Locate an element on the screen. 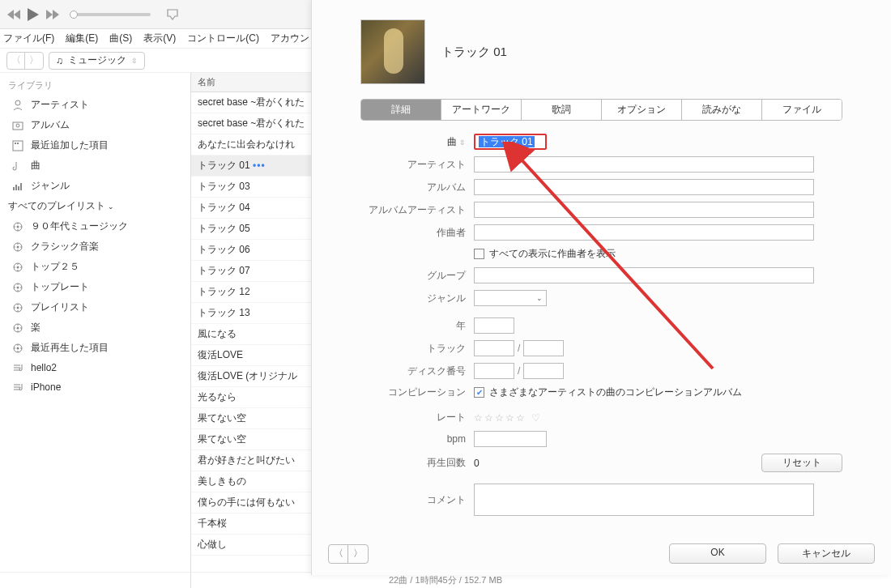  sidebar-playlist-item: 楽 is located at coordinates (96, 327).